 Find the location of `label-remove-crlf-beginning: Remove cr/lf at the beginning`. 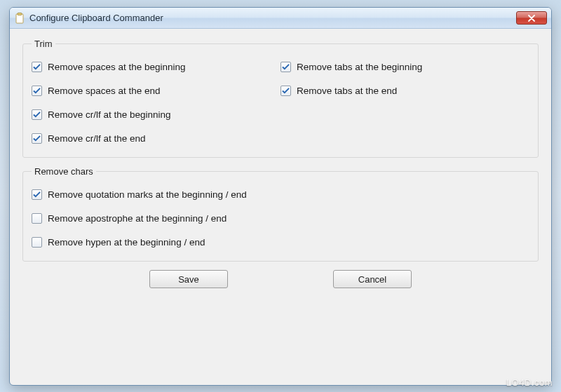

label-remove-crlf-beginning: Remove cr/lf at the beginning is located at coordinates (109, 115).